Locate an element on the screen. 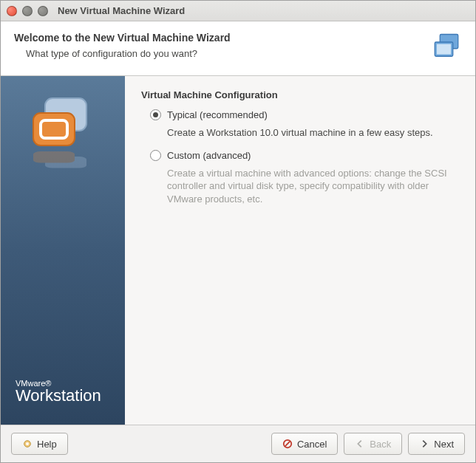 The width and height of the screenshot is (476, 463). header-text: Welcome to the New Virtual Machine Wizar… is located at coordinates (123, 46).